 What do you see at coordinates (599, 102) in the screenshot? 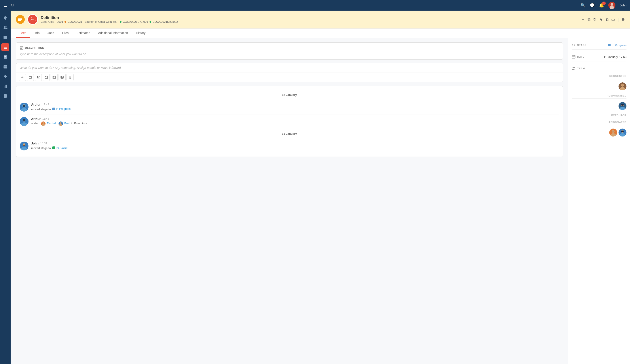
I see `right-section-team: TEAM REQUESTER RESPO` at bounding box center [599, 102].